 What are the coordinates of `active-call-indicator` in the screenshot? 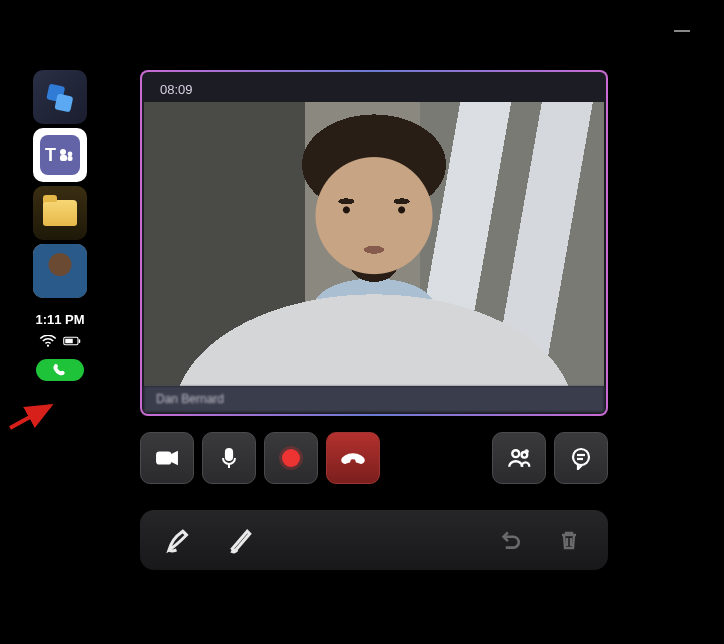 It's located at (60, 370).